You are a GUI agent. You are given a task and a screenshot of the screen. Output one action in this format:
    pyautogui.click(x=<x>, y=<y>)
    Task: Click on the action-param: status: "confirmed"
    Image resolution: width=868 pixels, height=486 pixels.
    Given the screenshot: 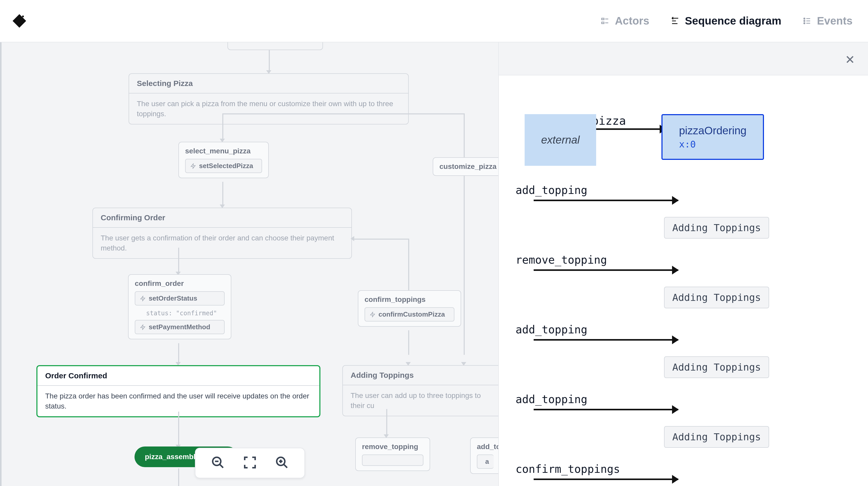 What is the action you would take?
    pyautogui.click(x=180, y=313)
    